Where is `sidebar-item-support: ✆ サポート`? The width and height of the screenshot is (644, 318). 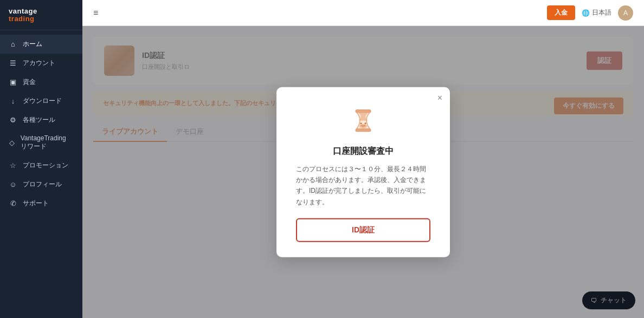 sidebar-item-support: ✆ サポート is located at coordinates (41, 204).